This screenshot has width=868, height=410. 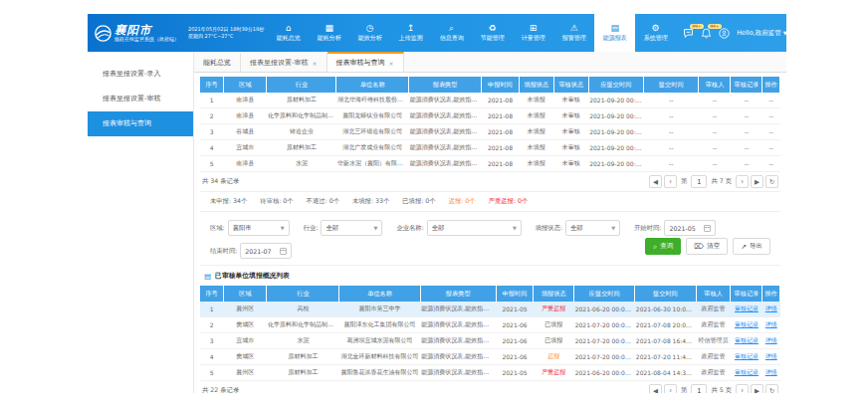 What do you see at coordinates (721, 181) in the screenshot?
I see `total-pages-label: 共 7 页` at bounding box center [721, 181].